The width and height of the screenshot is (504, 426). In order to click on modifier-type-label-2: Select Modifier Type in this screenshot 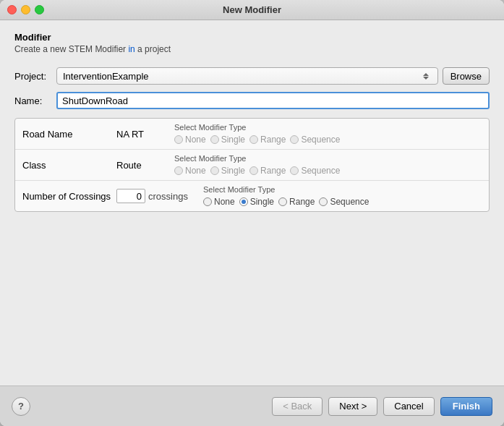, I will do `click(328, 158)`.